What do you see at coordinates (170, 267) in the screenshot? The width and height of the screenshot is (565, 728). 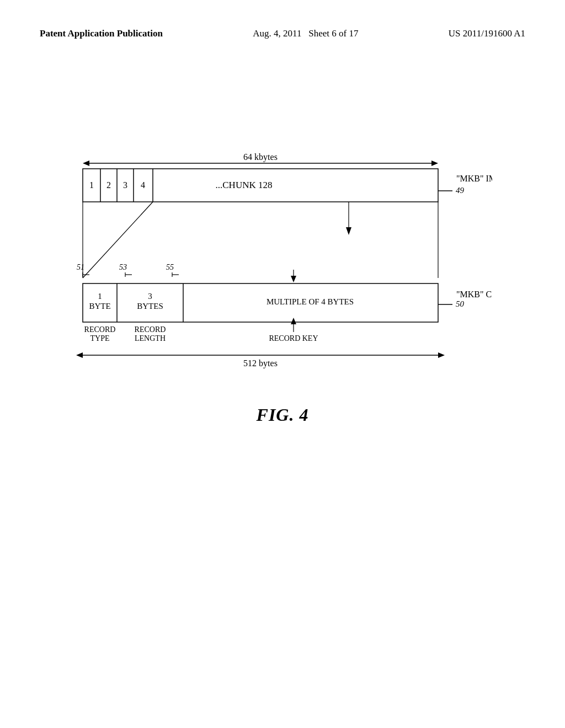 I see `ref-55: 55` at bounding box center [170, 267].